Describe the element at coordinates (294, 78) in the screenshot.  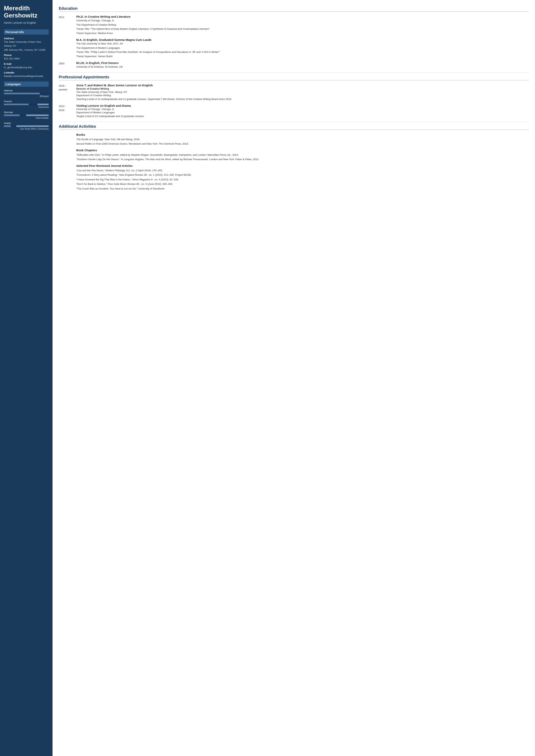
I see `appointments-section-title: Professional Appointments` at that location.